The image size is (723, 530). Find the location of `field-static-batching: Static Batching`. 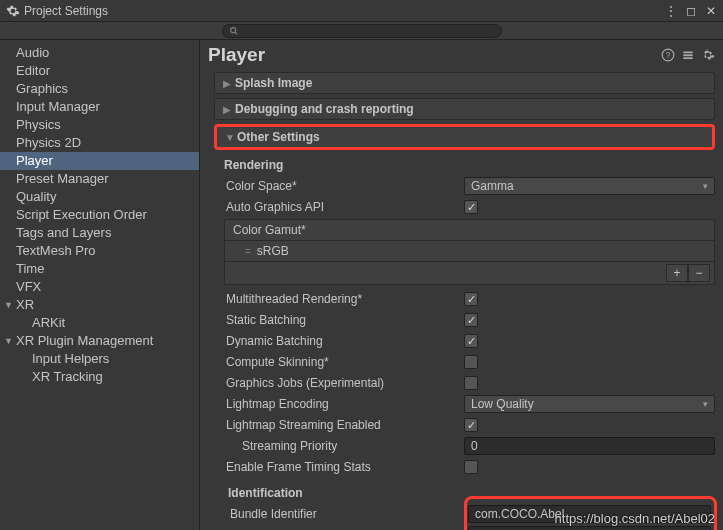

field-static-batching: Static Batching is located at coordinates (470, 320).